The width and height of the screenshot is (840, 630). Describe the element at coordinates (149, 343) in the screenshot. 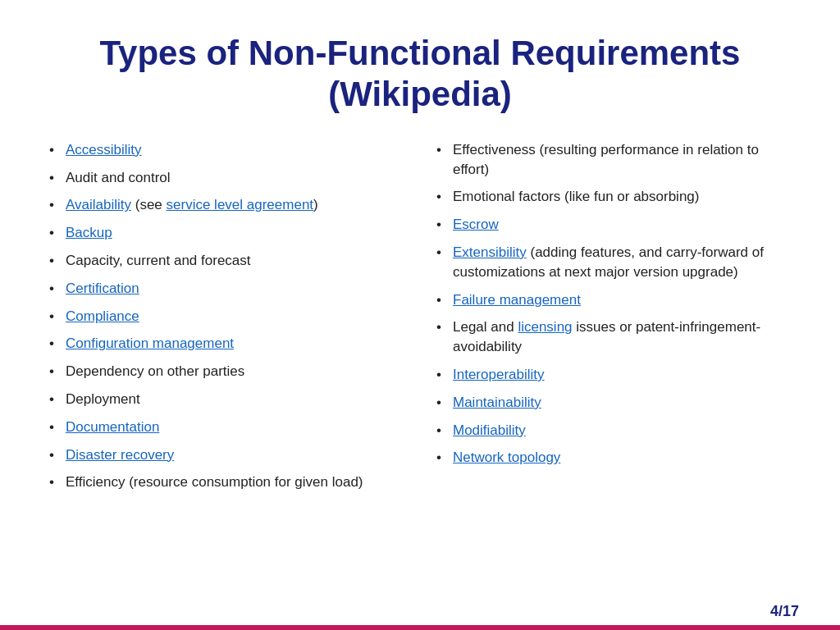

I see `configuration-management-link: Configuration management` at that location.